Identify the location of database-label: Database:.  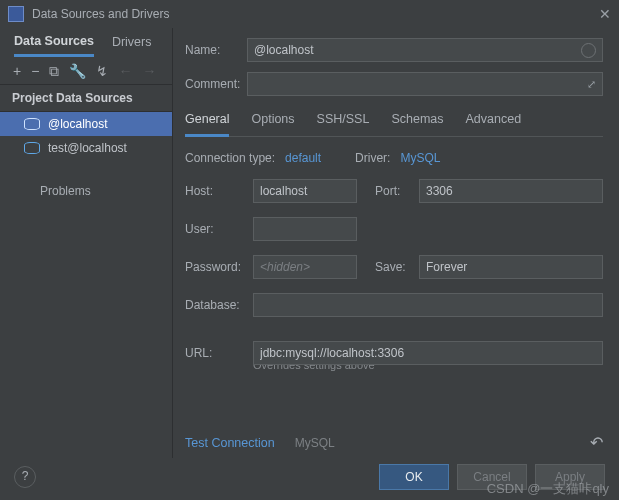
(219, 305).